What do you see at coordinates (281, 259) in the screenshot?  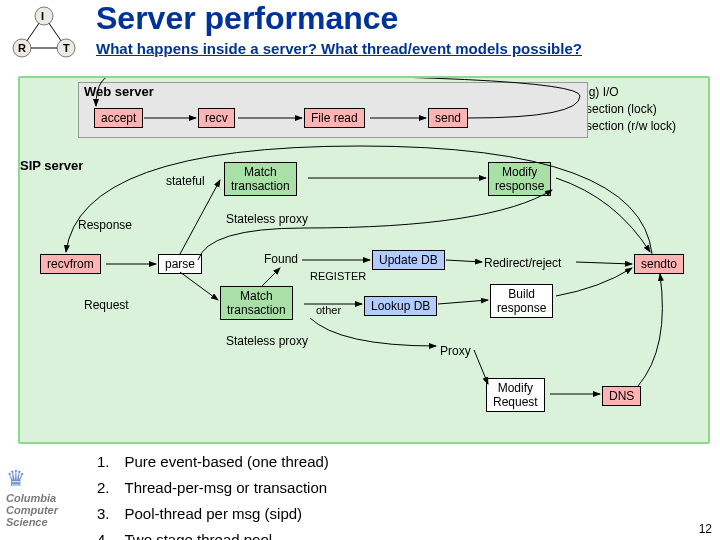 I see `label-found: Found` at bounding box center [281, 259].